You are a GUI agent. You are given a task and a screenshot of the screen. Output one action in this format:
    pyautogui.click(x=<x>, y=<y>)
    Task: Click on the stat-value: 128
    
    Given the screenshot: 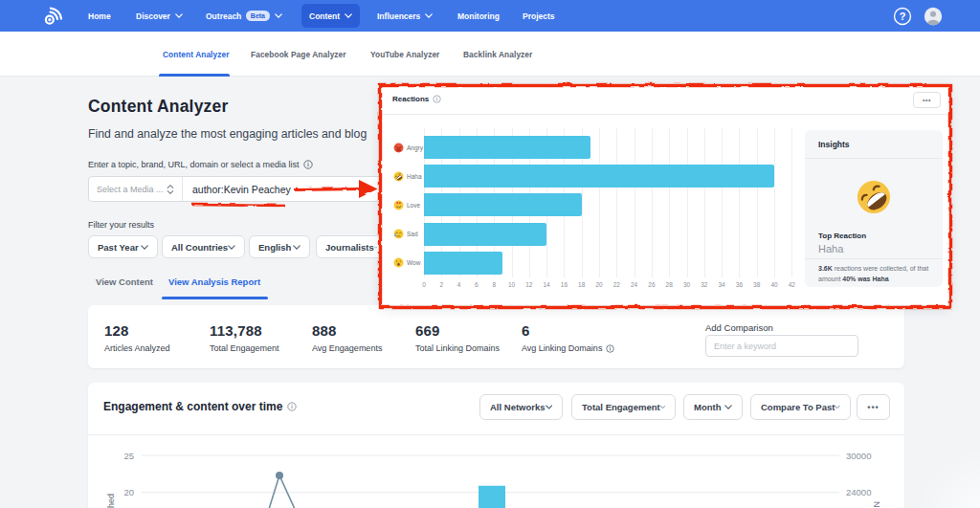 What is the action you would take?
    pyautogui.click(x=138, y=331)
    